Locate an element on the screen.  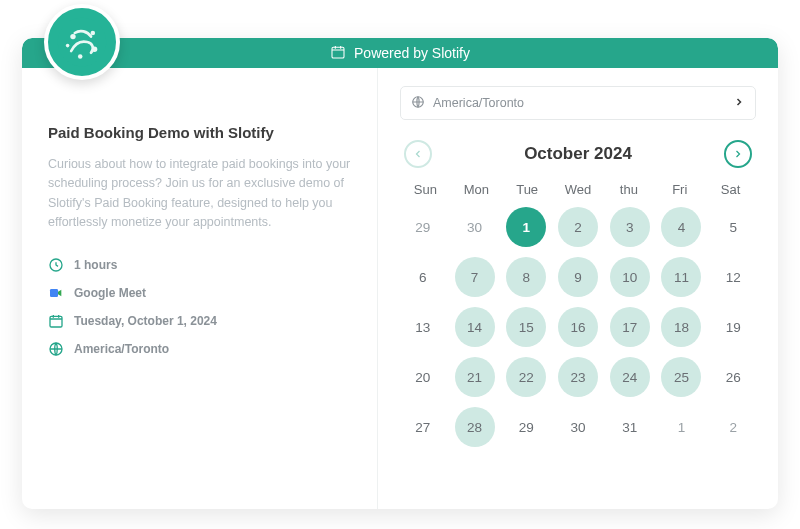
calendar-day: 31 is located at coordinates (630, 427).